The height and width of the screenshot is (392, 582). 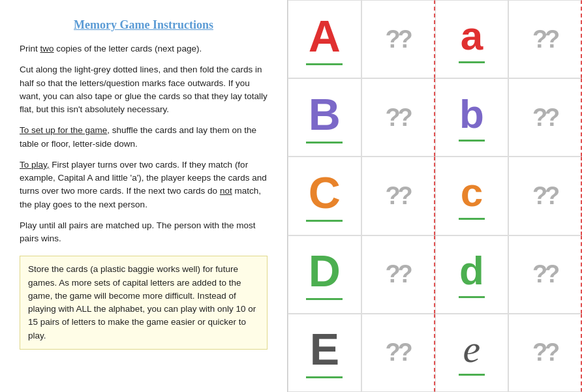 What do you see at coordinates (325, 116) in the screenshot?
I see `letter-B: B` at bounding box center [325, 116].